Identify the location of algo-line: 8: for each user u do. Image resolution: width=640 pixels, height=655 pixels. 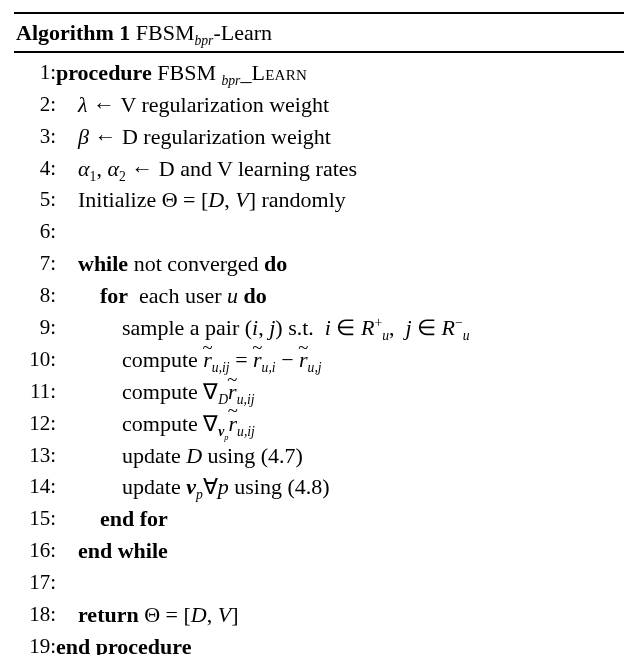
(242, 296).